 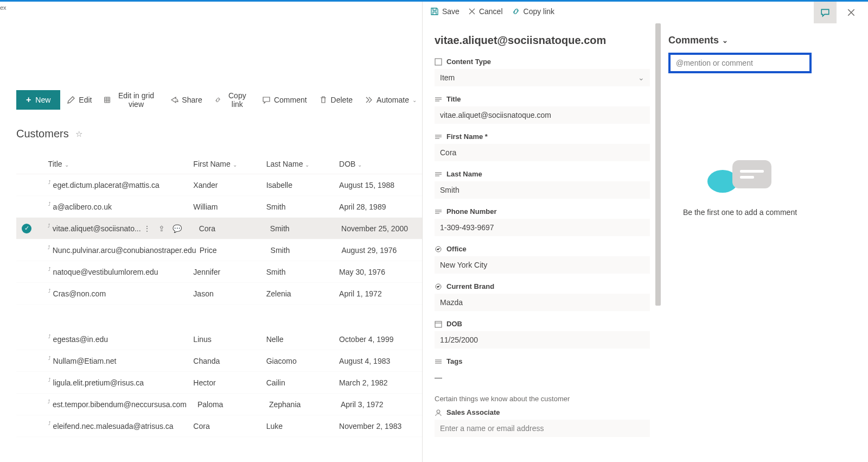 What do you see at coordinates (641, 78) in the screenshot?
I see `chevron-down-icon: ⌄` at bounding box center [641, 78].